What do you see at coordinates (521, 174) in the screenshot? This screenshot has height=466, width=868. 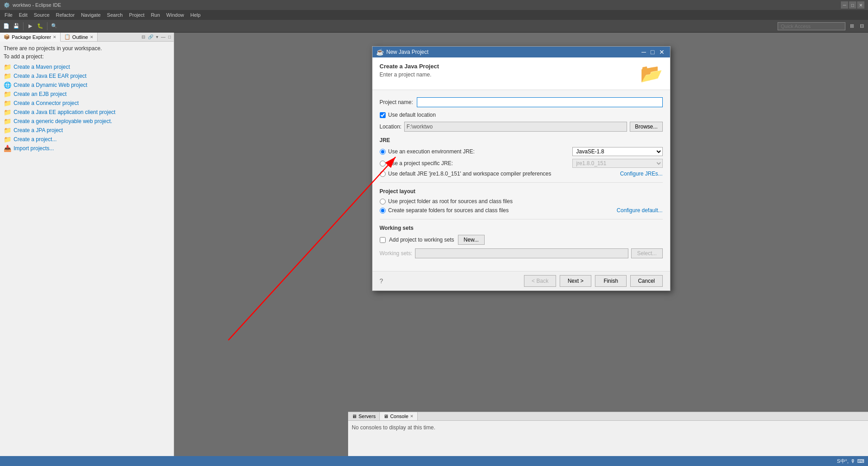 I see `jre-option-3-row: Use default JRE 'jre1.8.0_151' and works…` at bounding box center [521, 174].